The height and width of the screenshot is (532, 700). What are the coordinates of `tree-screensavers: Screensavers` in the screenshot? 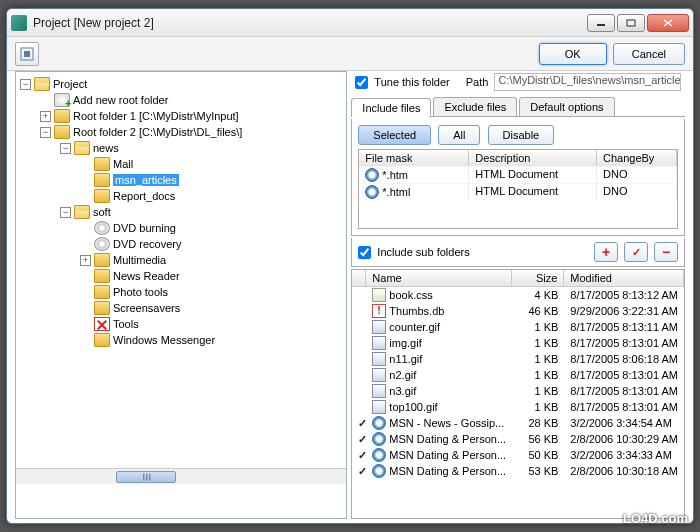 It's located at (181, 308).